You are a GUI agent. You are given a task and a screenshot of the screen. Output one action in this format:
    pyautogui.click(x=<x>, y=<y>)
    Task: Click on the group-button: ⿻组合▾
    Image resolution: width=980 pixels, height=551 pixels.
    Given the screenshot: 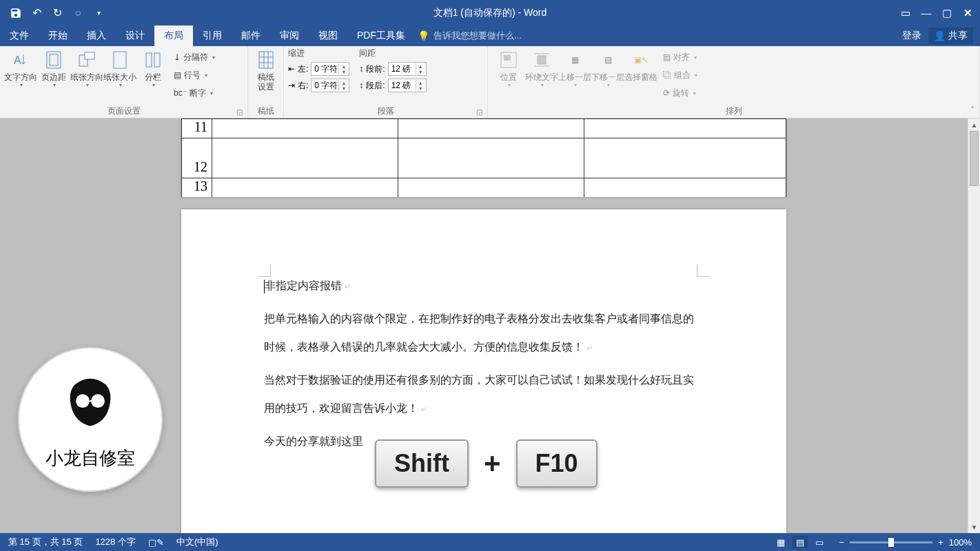 What is the action you would take?
    pyautogui.click(x=680, y=75)
    